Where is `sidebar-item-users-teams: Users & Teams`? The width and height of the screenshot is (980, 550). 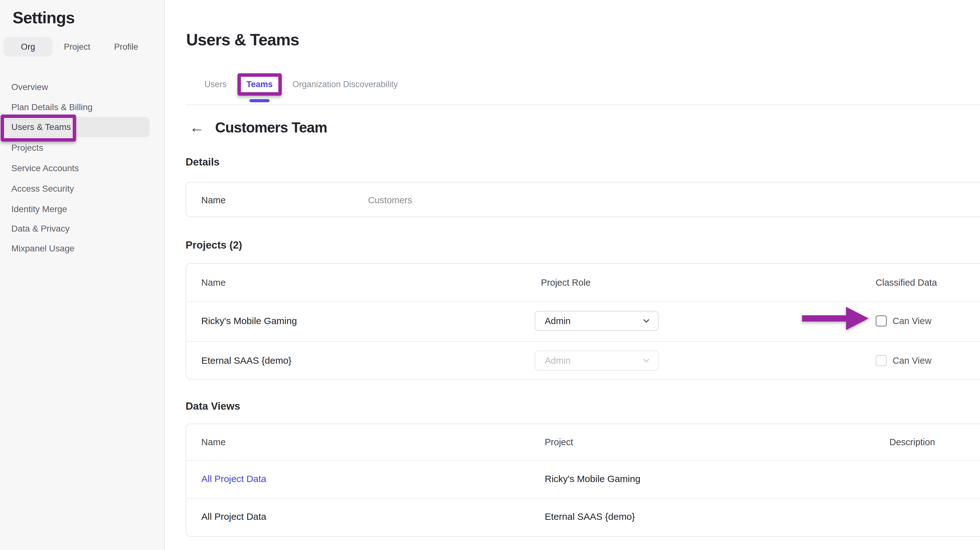 sidebar-item-users-teams: Users & Teams is located at coordinates (78, 127).